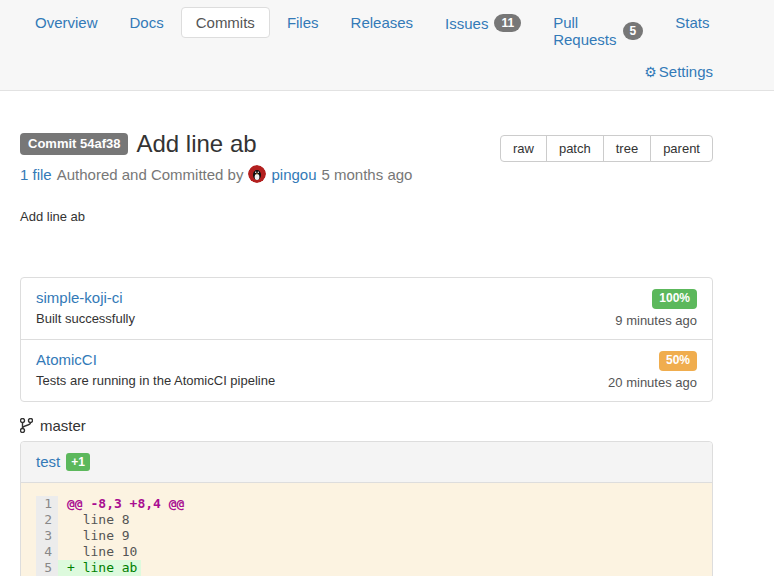  I want to click on tab-releases: Releases, so click(382, 22).